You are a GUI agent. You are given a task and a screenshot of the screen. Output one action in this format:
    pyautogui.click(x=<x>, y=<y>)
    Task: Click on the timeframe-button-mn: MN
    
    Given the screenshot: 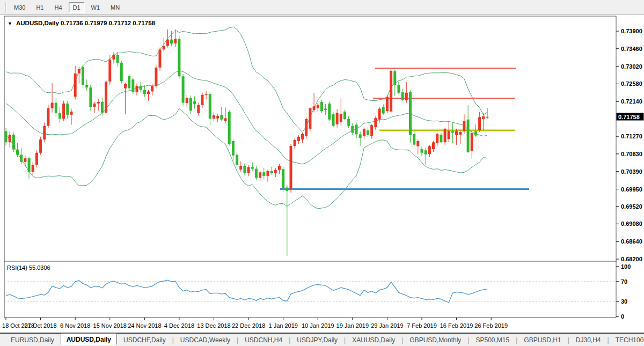 What is the action you would take?
    pyautogui.click(x=115, y=8)
    